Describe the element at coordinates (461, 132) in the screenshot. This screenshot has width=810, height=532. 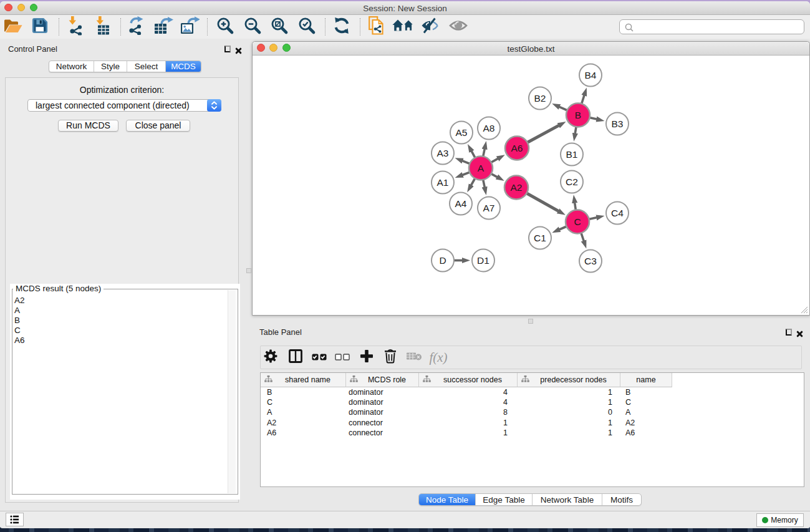
I see `svg-text: A5` at that location.